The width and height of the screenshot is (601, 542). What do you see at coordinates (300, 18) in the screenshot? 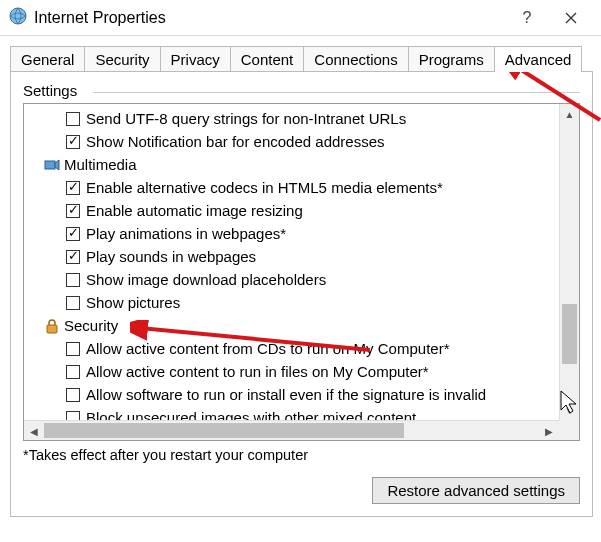
I see `titlebar: Internet Properties ?` at bounding box center [300, 18].